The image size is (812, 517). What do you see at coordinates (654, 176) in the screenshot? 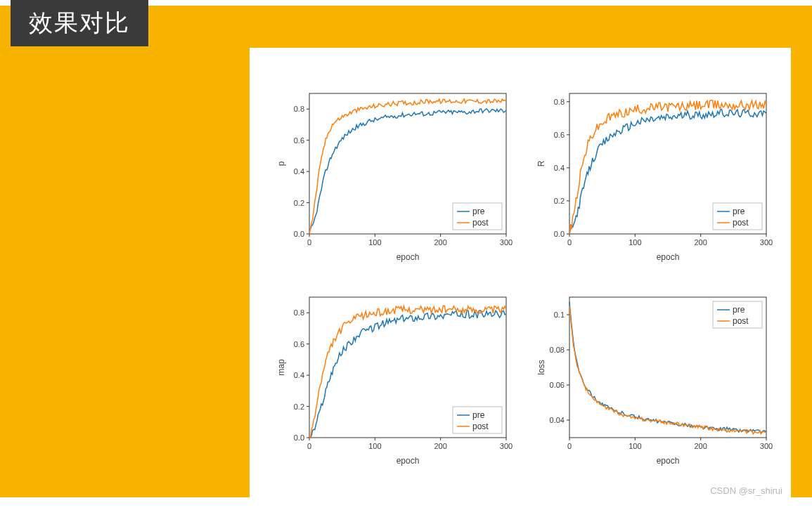
I see `chart-r: 01002003000.00.20.40.60.8epochRprepost` at bounding box center [654, 176].